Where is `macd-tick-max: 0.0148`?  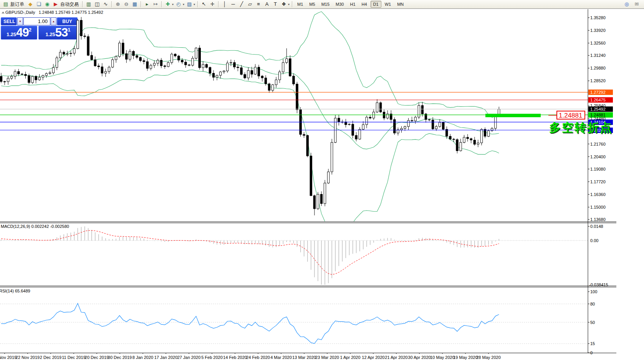 macd-tick-max: 0.0148 is located at coordinates (597, 226).